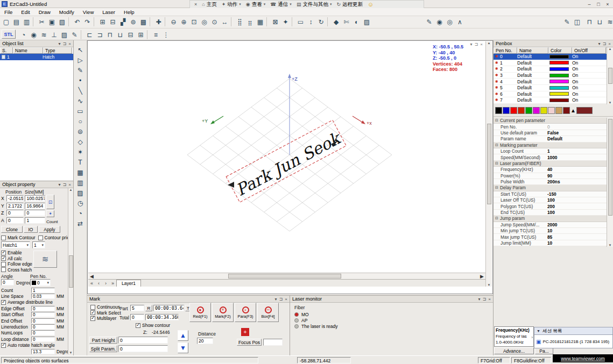 The height and width of the screenshot is (364, 613). Describe the element at coordinates (35, 206) in the screenshot. I see `size-y-field: 16.9864` at that location.